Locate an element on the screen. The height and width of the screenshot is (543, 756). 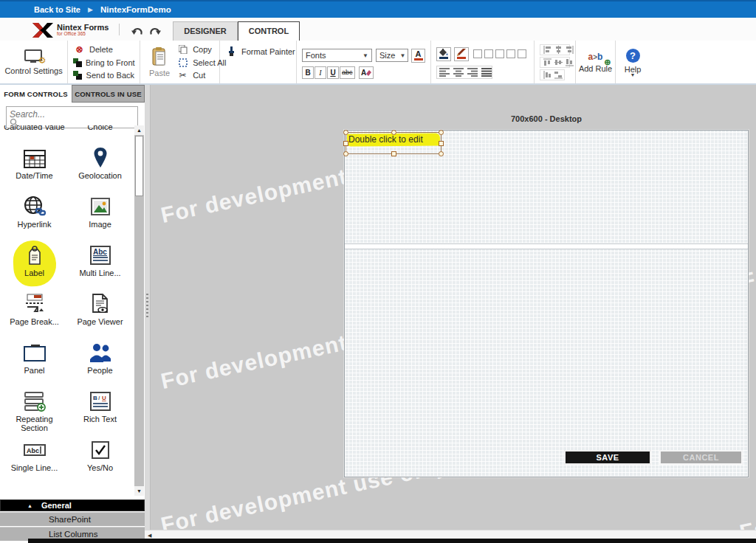
control-item-page-break: Page Break... is located at coordinates (34, 314).